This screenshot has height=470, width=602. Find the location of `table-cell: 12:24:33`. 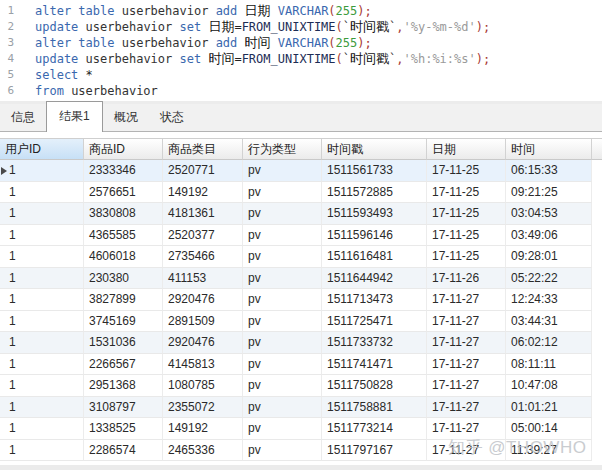

table-cell: 12:24:33 is located at coordinates (549, 300).